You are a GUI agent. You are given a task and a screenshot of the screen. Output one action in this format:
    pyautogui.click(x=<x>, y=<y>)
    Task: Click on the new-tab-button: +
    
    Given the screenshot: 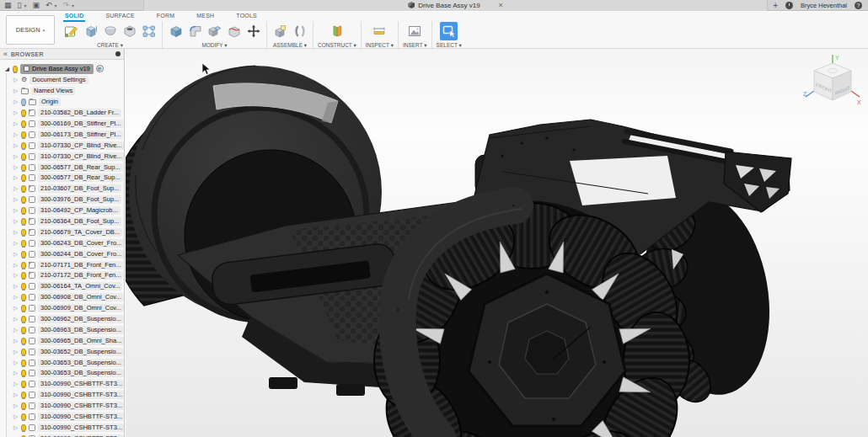 What is the action you would take?
    pyautogui.click(x=775, y=5)
    